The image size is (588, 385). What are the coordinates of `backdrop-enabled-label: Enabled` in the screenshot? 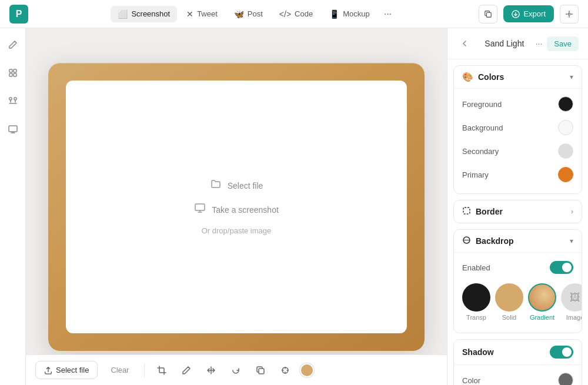 It's located at (476, 268).